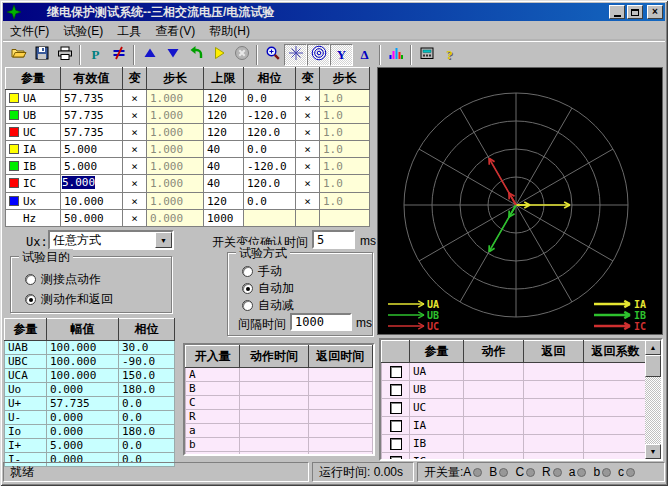  I want to click on param-Ux-value: 10.000, so click(92, 202).